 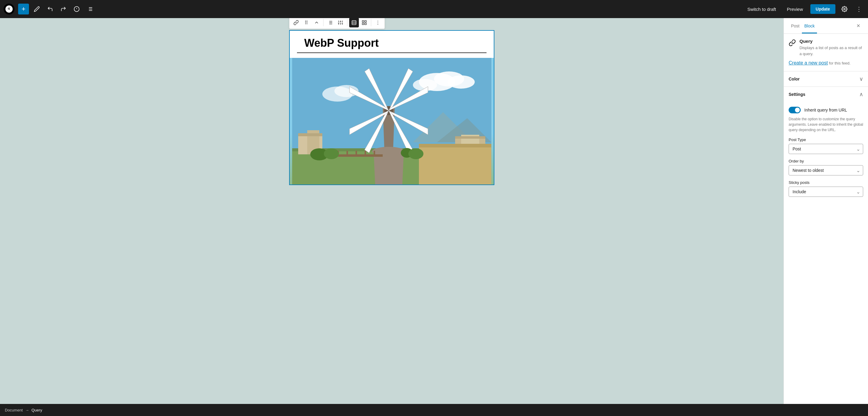 What do you see at coordinates (826, 167) in the screenshot?
I see `order-by-field: Order by Newest to oldest Oldest to newe…` at bounding box center [826, 167].